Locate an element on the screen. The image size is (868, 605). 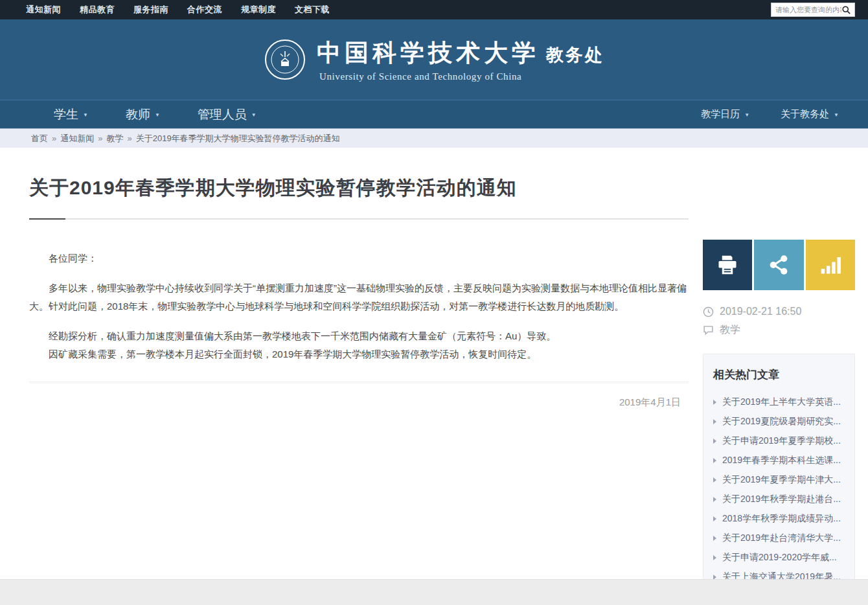
topbar-link-regulations: 规章制度 is located at coordinates (258, 10).